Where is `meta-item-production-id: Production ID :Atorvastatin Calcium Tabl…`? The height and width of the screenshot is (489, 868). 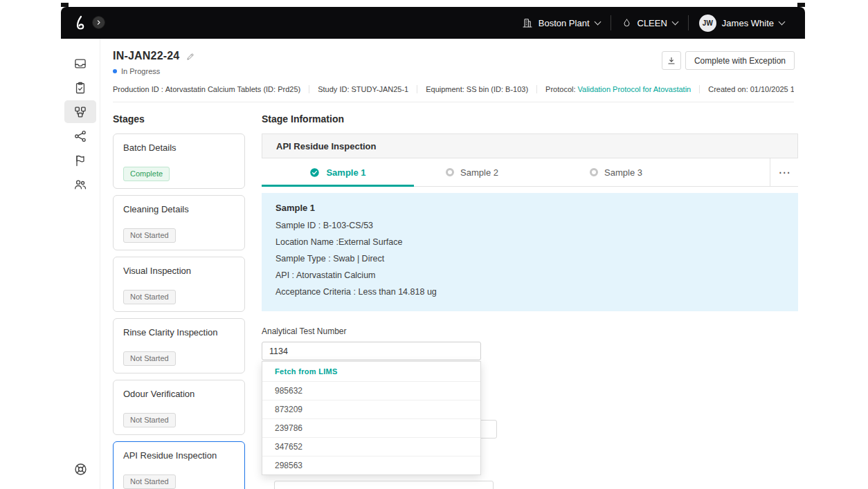 meta-item-production-id: Production ID :Atorvastatin Calcium Tabl… is located at coordinates (210, 89).